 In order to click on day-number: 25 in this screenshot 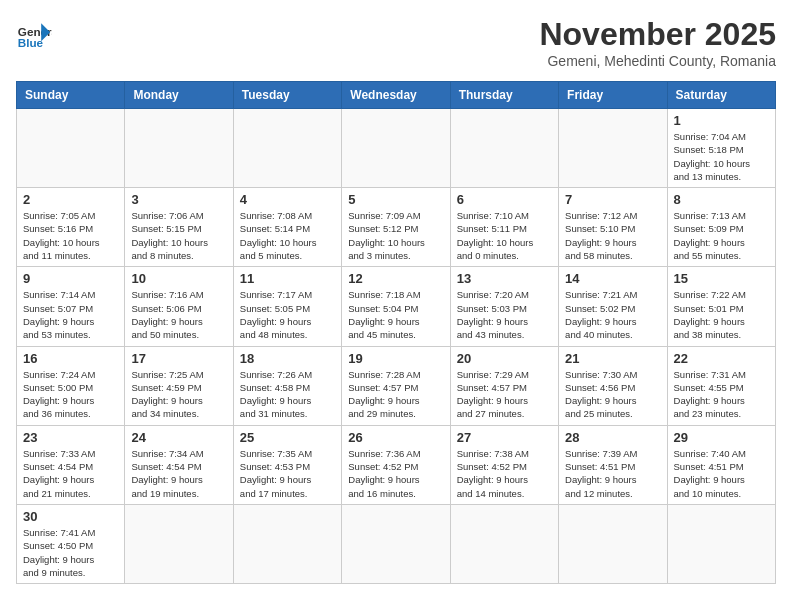, I will do `click(288, 438)`.